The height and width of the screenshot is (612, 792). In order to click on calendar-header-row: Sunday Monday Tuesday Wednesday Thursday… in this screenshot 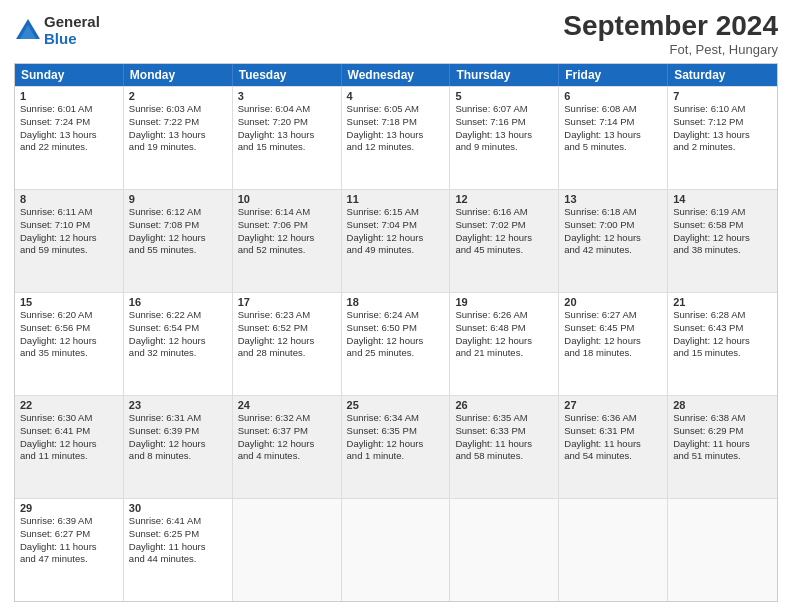, I will do `click(396, 75)`.